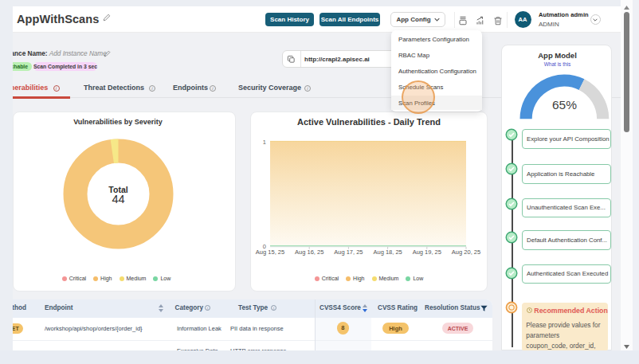  Describe the element at coordinates (427, 252) in the screenshot. I see `svg-text: Aug 19, 25` at that location.